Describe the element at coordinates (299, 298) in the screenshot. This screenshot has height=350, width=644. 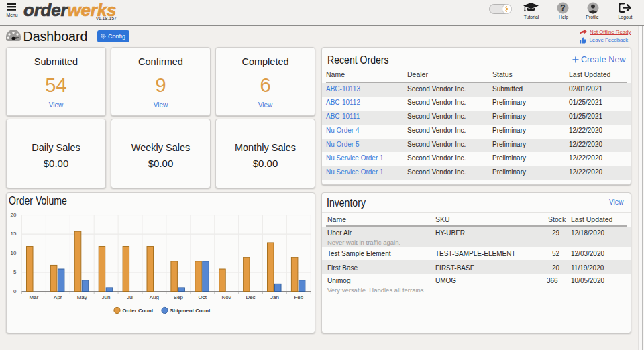
I see `svg-text: Feb` at that location.